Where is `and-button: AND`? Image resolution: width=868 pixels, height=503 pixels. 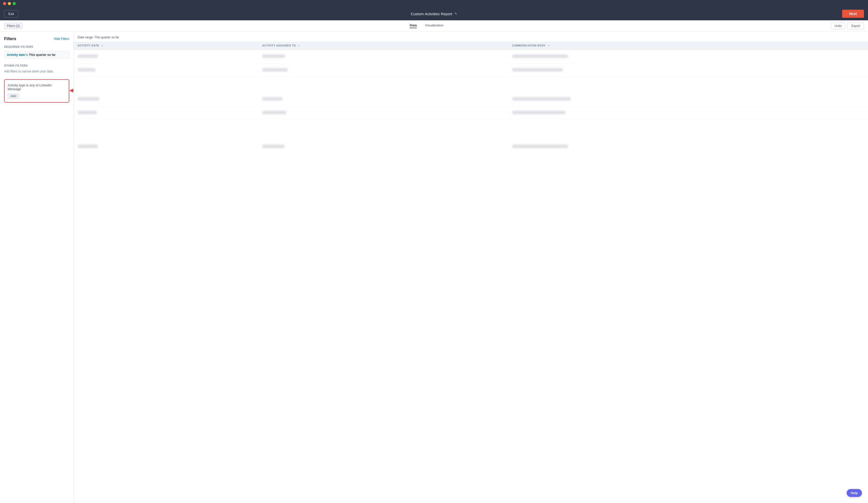
and-button: AND is located at coordinates (13, 96).